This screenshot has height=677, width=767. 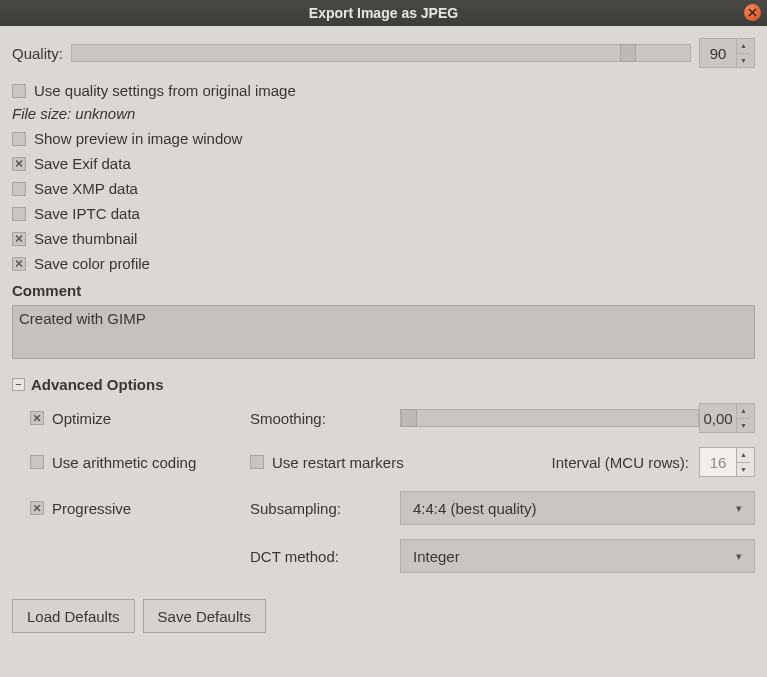 I want to click on smoothing-label: Smoothing:, so click(x=325, y=418).